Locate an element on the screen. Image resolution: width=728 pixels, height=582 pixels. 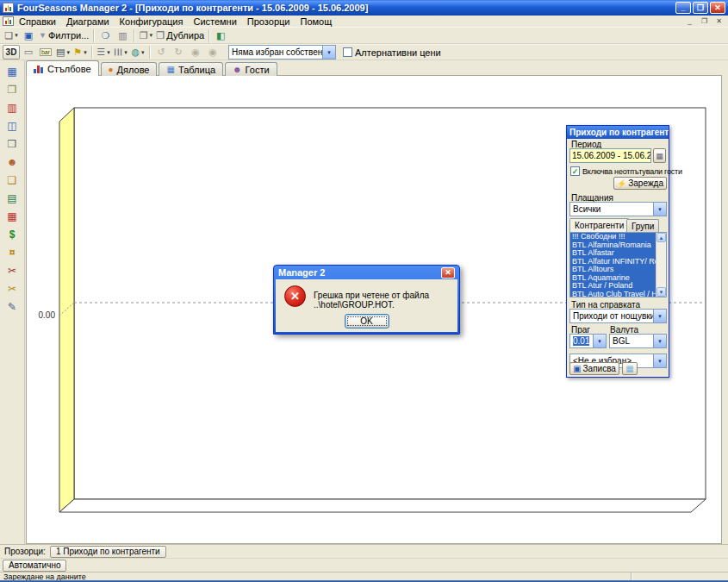
mdi-minimize-button: _ is located at coordinates (689, 21).